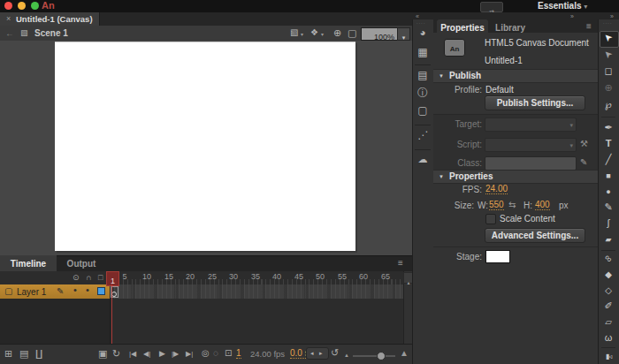 This screenshot has width=619, height=364. I want to click on text-tool: T, so click(608, 146).